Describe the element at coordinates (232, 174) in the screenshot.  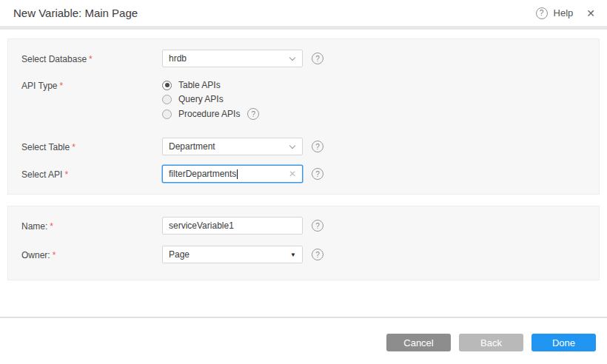
I see `select-api-input: filterDepartments ✕` at that location.